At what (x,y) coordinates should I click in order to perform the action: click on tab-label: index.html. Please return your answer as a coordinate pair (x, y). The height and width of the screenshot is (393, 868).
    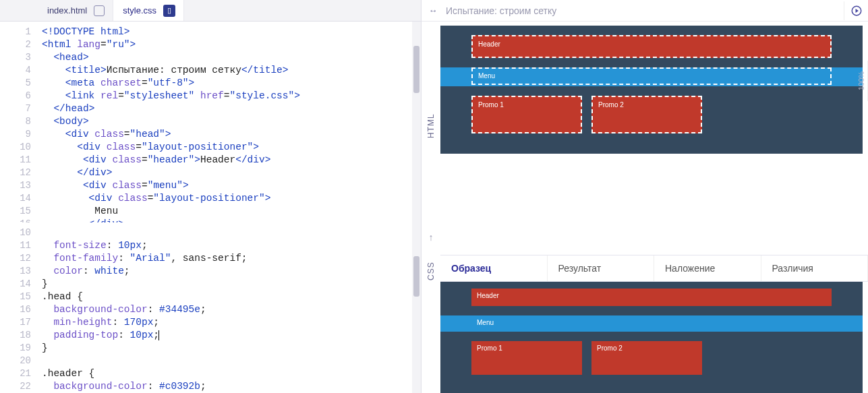
    Looking at the image, I should click on (67, 11).